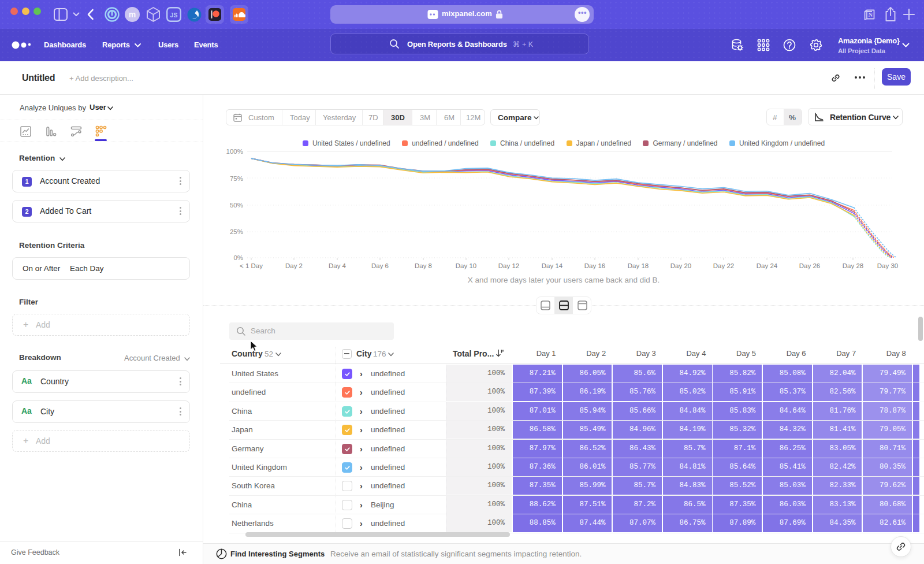 The image size is (924, 564). I want to click on svg-text: Day 2, so click(294, 266).